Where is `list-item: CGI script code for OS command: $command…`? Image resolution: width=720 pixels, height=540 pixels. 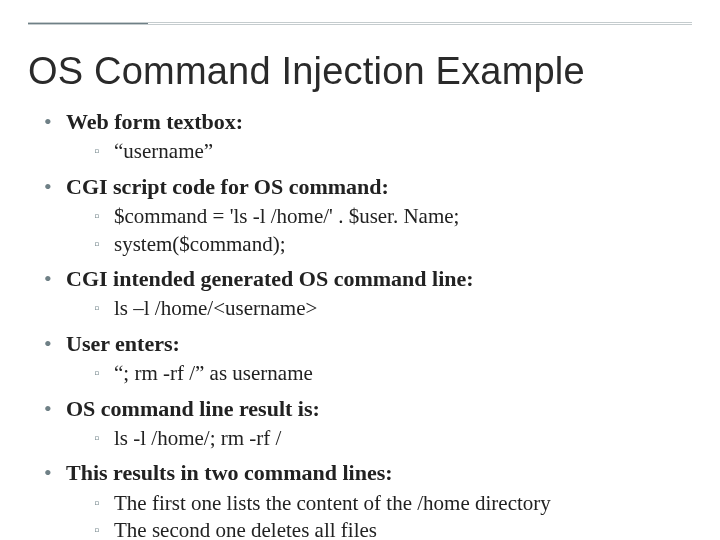 list-item: CGI script code for OS command: $command… is located at coordinates (368, 215).